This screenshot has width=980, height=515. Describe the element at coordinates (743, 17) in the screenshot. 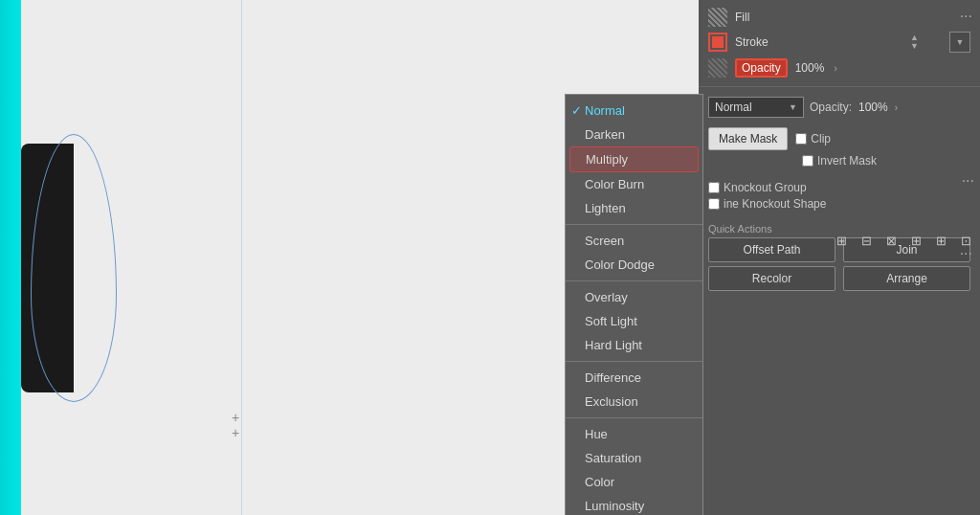

I see `fill-label: Fill` at that location.